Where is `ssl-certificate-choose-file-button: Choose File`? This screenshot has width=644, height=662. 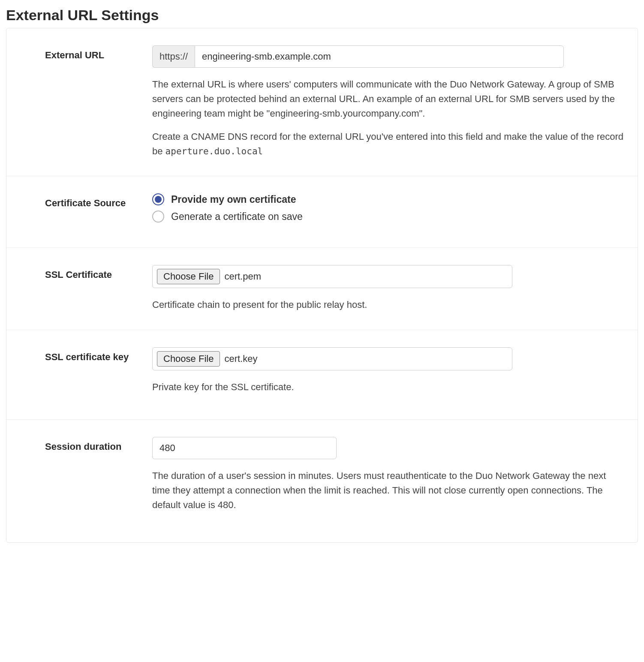
ssl-certificate-choose-file-button: Choose File is located at coordinates (189, 277).